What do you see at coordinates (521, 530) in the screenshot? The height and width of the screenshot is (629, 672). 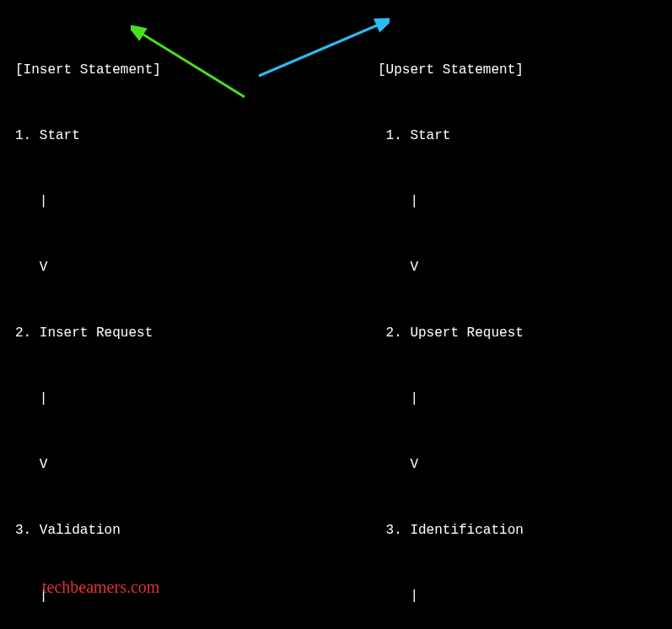 I see `upsert-line: 3. Identification` at bounding box center [521, 530].